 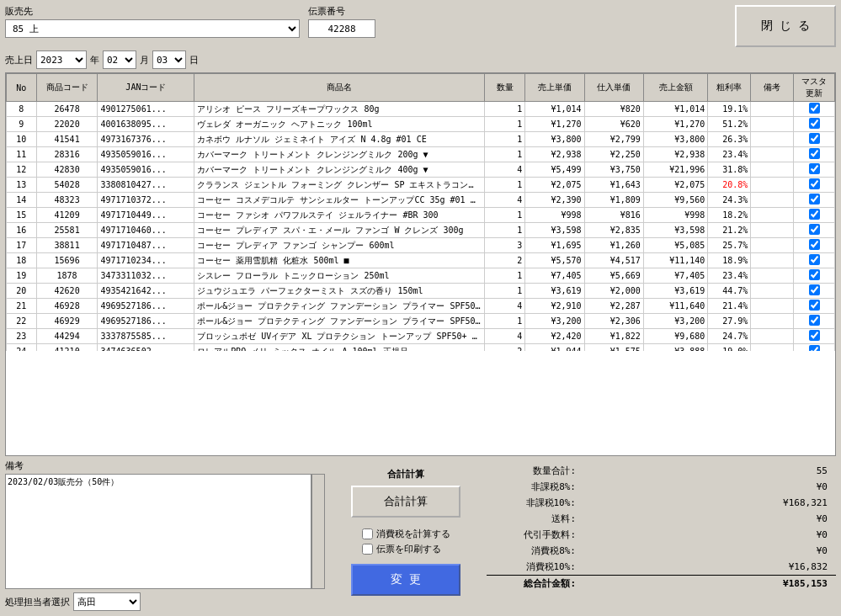 I want to click on table-cell: 22020, so click(x=67, y=125).